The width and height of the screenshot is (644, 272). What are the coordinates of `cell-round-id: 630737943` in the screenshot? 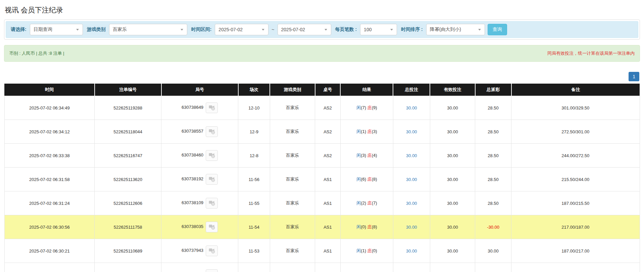 It's located at (200, 251).